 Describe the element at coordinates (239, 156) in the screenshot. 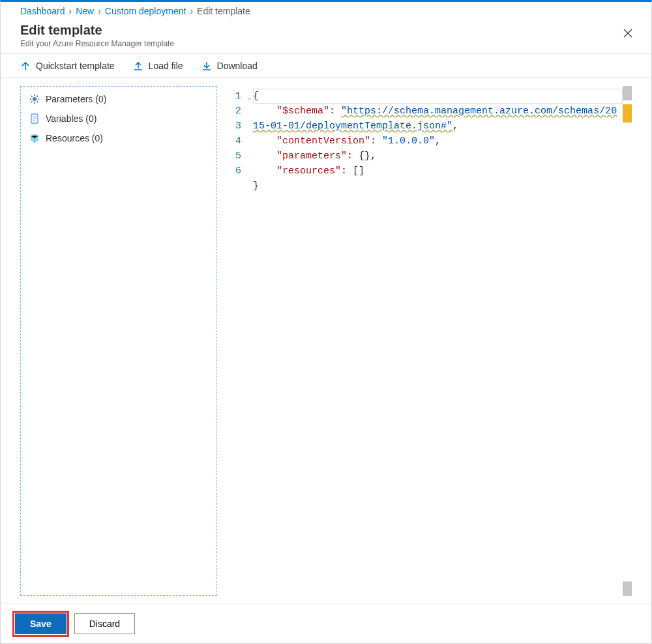

I see `line-number: 5` at that location.